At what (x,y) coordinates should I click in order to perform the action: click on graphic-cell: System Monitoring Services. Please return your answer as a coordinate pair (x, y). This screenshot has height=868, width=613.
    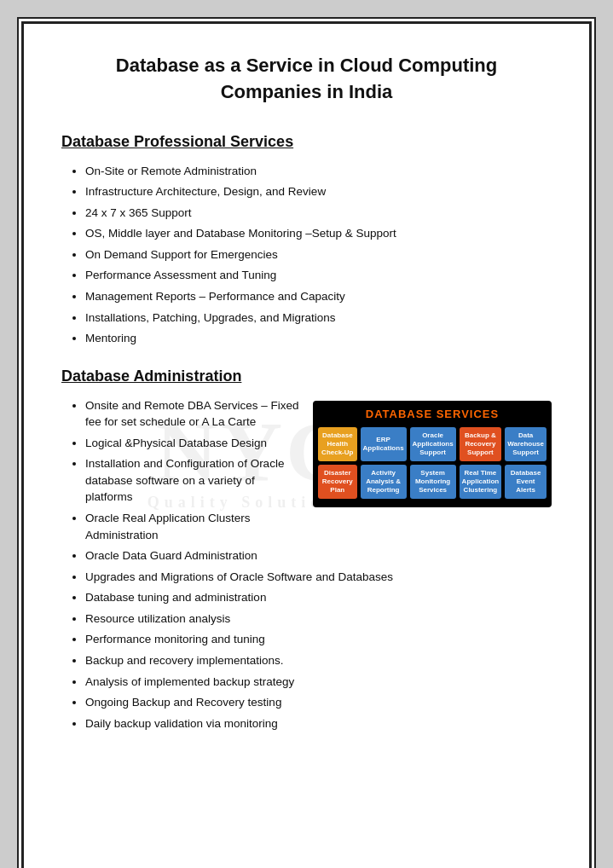
    Looking at the image, I should click on (433, 482).